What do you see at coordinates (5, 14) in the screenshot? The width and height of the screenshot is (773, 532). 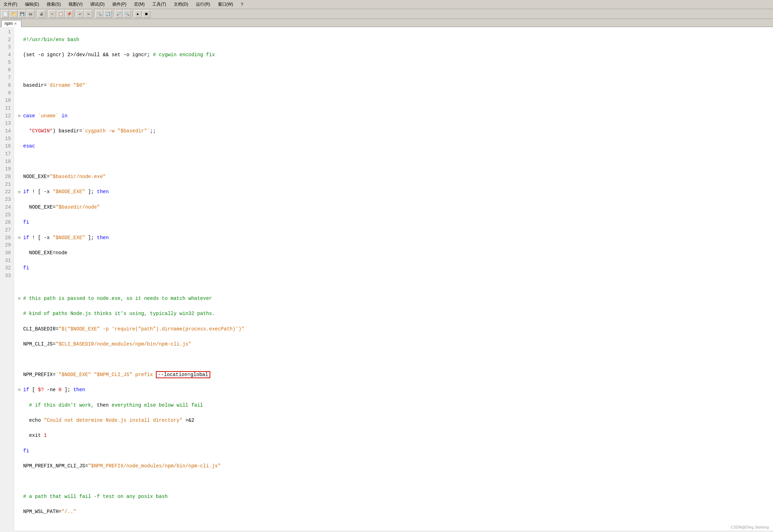 I see `toolbar-new: 📄` at bounding box center [5, 14].